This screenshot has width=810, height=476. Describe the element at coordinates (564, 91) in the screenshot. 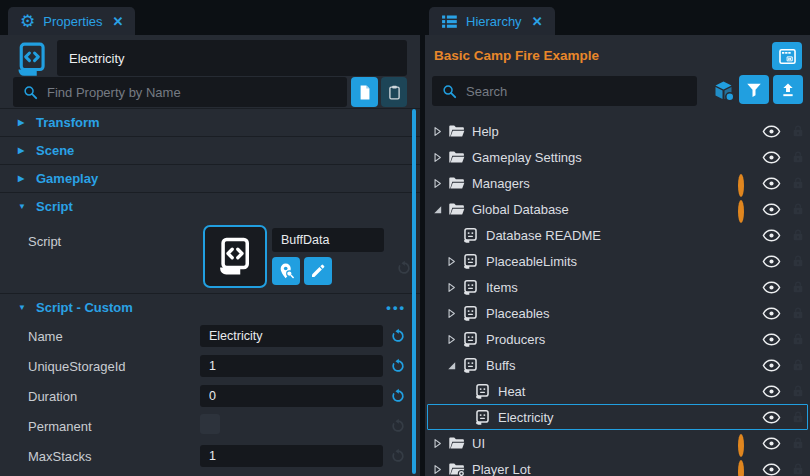

I see `hierarchy-search-box` at that location.